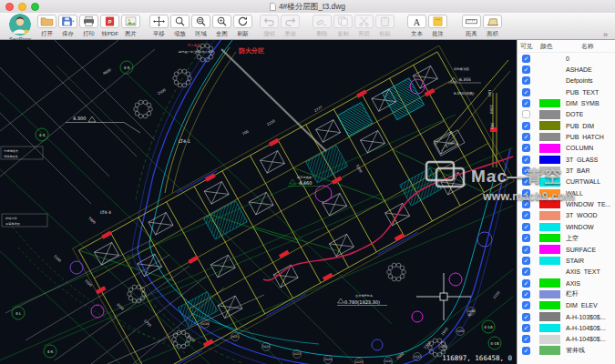 The height and width of the screenshot is (364, 615). I want to click on layer-panel: 可见 颜色 名称 ✓0✓ASHADE✓Defpoints✓PUB_TEXT✓DI…, so click(566, 202).